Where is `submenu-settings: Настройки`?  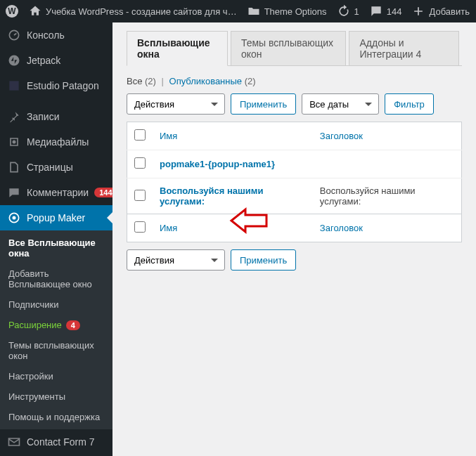 submenu-settings: Настройки is located at coordinates (56, 377).